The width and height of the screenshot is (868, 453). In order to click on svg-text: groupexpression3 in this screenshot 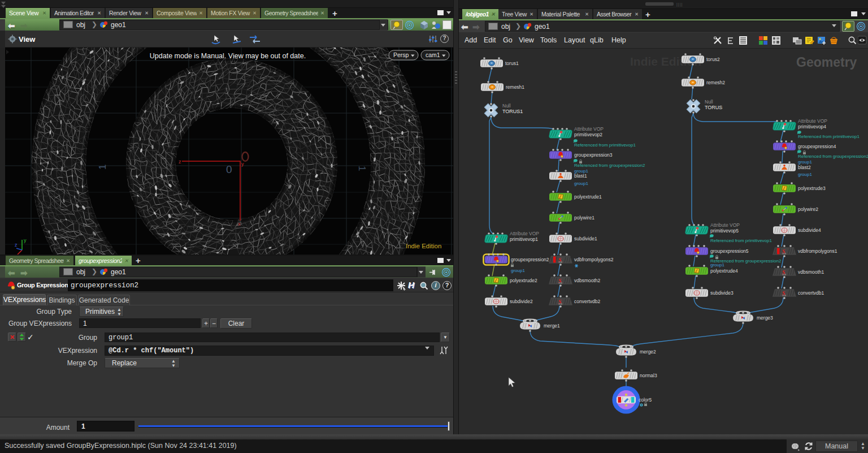, I will do `click(593, 155)`.